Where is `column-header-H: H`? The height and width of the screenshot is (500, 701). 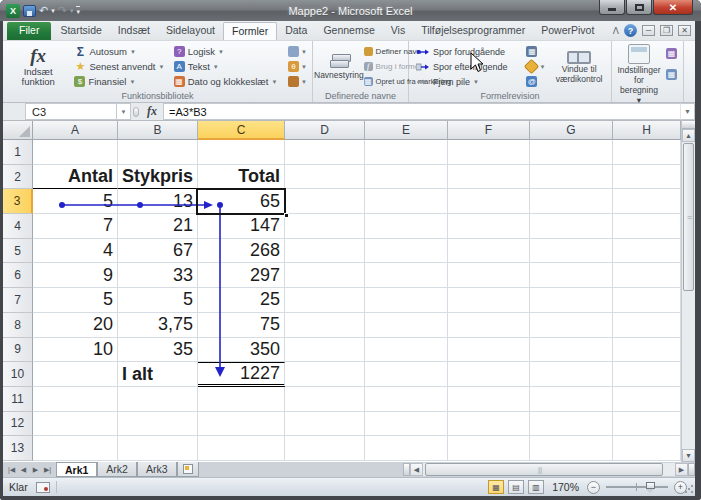
column-header-H: H is located at coordinates (647, 130).